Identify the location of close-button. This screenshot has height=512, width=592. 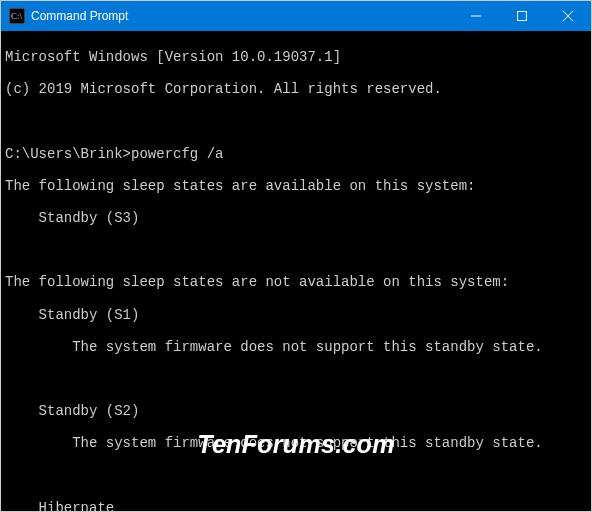
(568, 16).